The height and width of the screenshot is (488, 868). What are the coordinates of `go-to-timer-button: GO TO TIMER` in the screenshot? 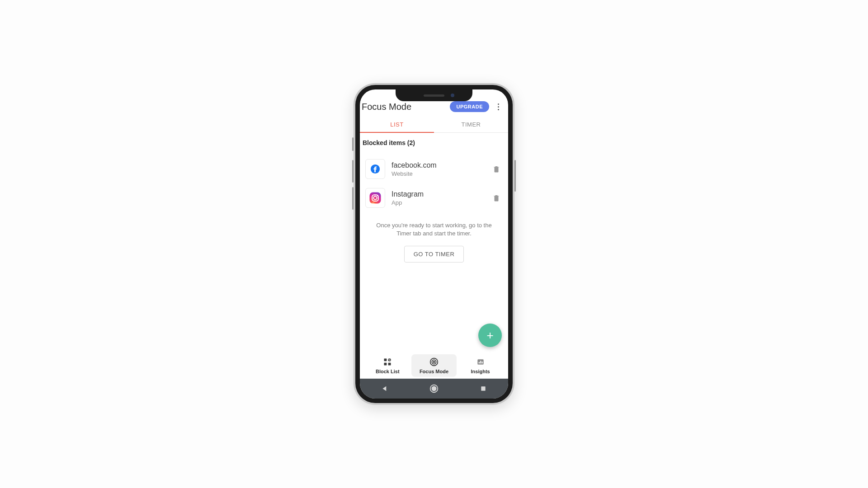 It's located at (434, 254).